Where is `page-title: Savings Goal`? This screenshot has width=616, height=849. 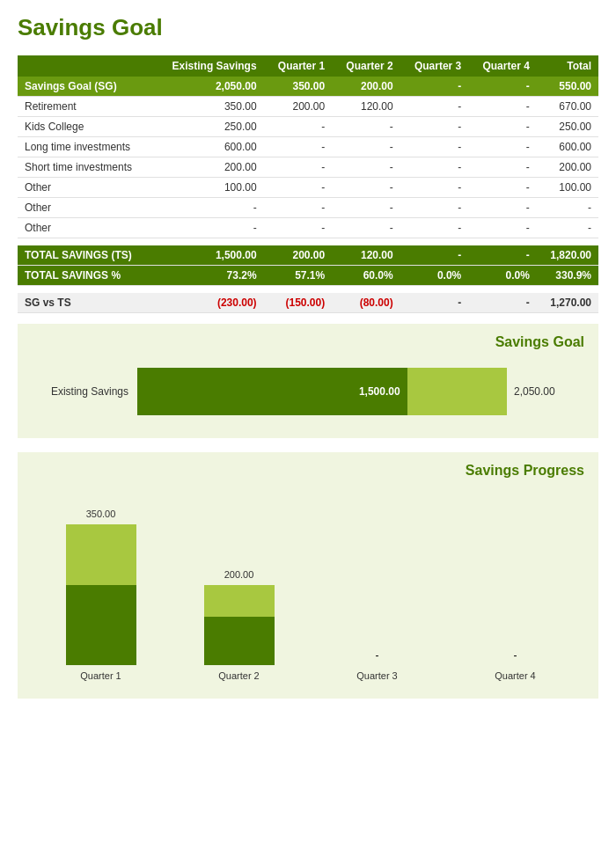
page-title: Savings Goal is located at coordinates (308, 28).